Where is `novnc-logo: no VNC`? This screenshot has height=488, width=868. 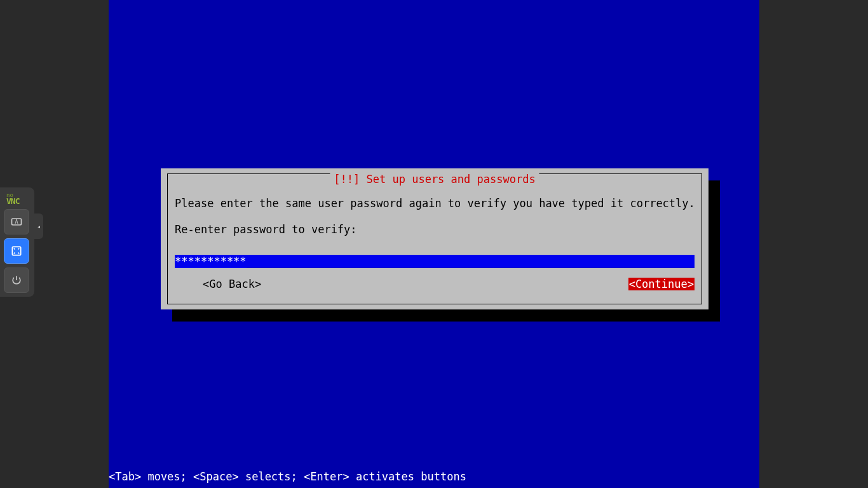
novnc-logo: no VNC is located at coordinates (17, 198).